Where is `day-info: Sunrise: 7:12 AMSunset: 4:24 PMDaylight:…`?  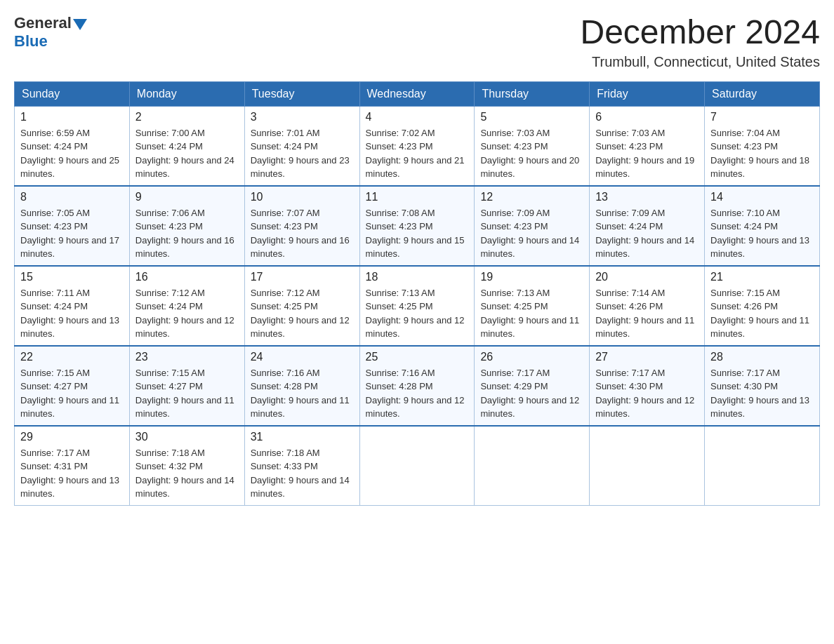
day-info: Sunrise: 7:12 AMSunset: 4:24 PMDaylight:… is located at coordinates (187, 314).